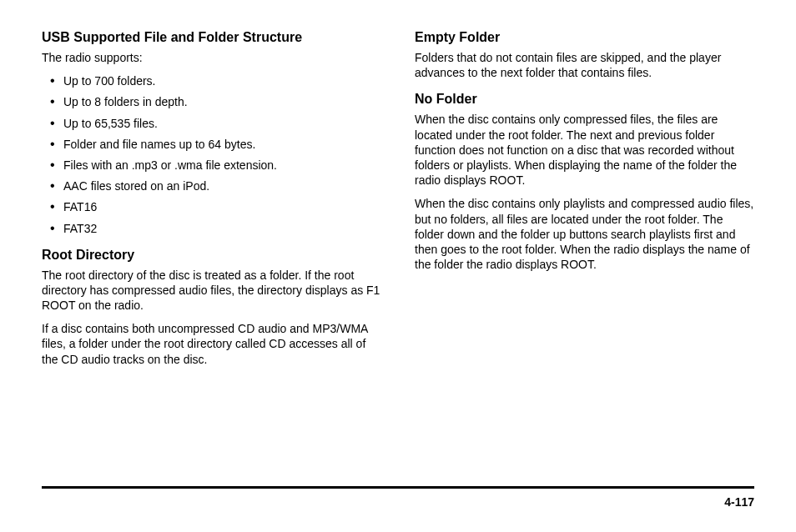  What do you see at coordinates (222, 228) in the screenshot?
I see `list-item: FAT32` at bounding box center [222, 228].